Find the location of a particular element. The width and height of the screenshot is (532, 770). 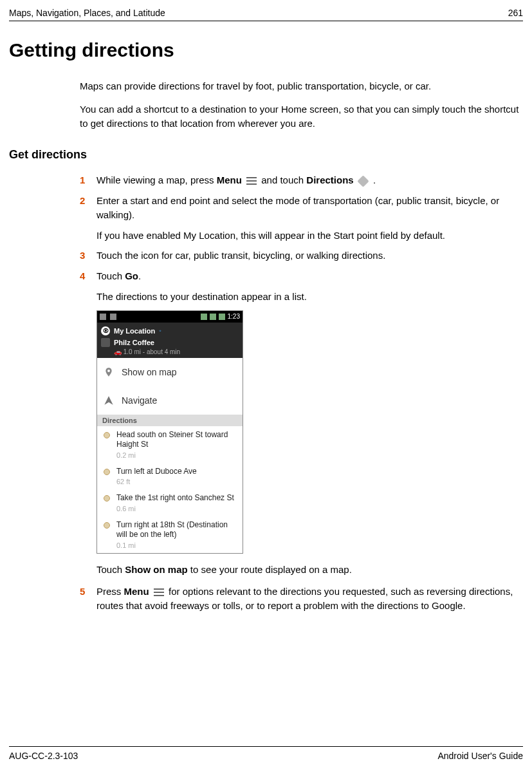

step-number: 1 is located at coordinates (88, 180).